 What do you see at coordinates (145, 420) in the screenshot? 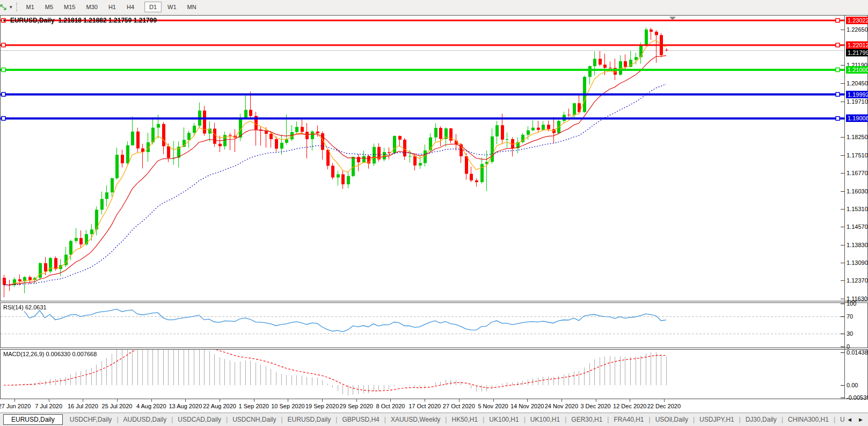
I see `chart-tab-audusd-daily: AUDUSD,Daily` at bounding box center [145, 420].